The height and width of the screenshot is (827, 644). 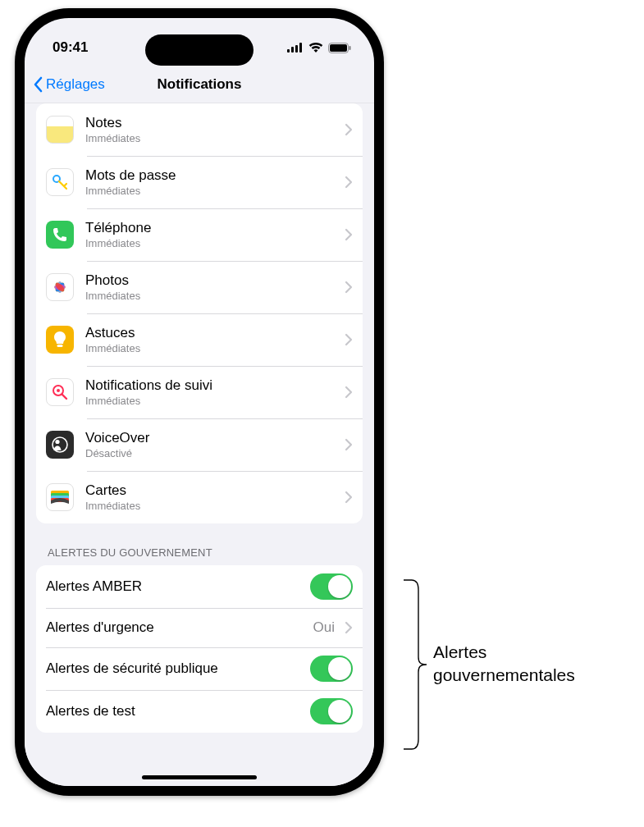 I want to click on app-subtitle: Désactivé, so click(x=212, y=453).